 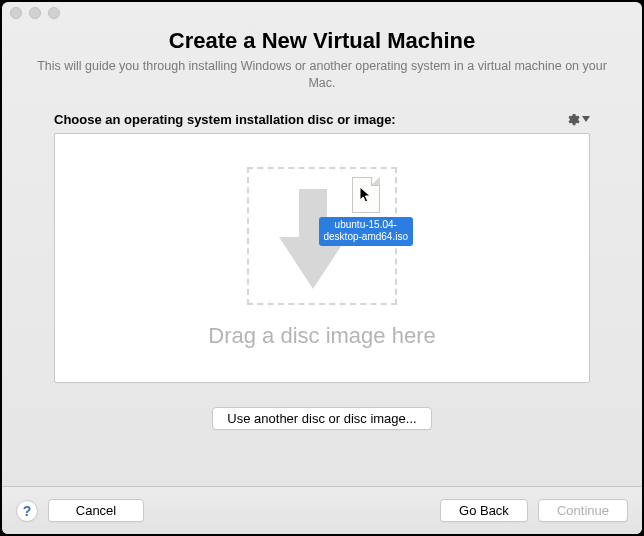 What do you see at coordinates (366, 232) in the screenshot?
I see `file-label: ubuntu-15.04- desktop-amd64.iso` at bounding box center [366, 232].